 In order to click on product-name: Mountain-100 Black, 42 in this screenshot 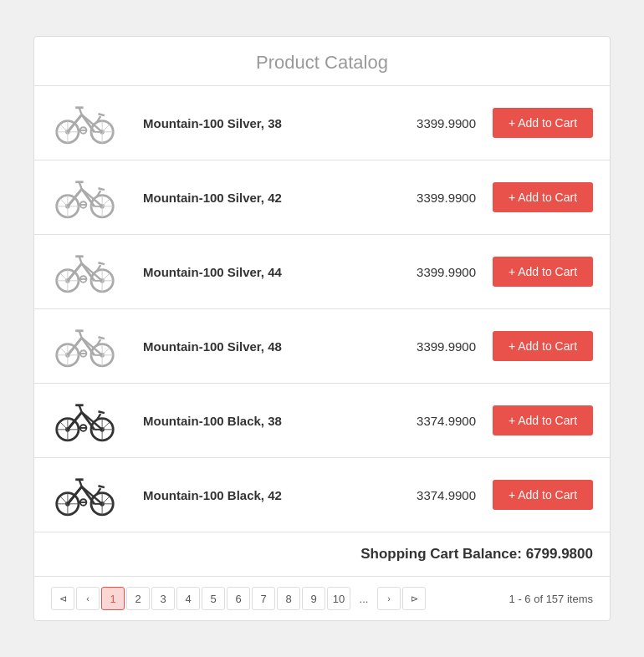, I will do `click(259, 495)`.